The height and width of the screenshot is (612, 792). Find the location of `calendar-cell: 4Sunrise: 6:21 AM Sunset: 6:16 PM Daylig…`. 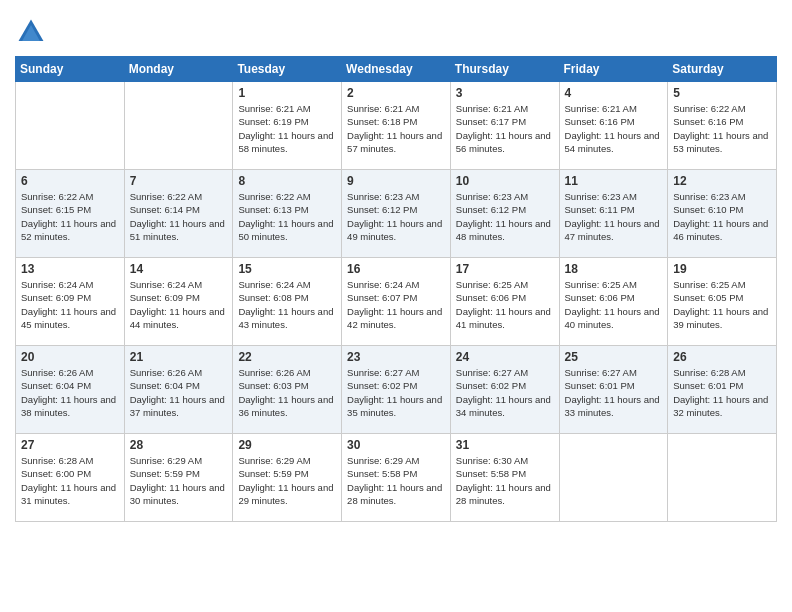

calendar-cell: 4Sunrise: 6:21 AM Sunset: 6:16 PM Daylig… is located at coordinates (614, 126).